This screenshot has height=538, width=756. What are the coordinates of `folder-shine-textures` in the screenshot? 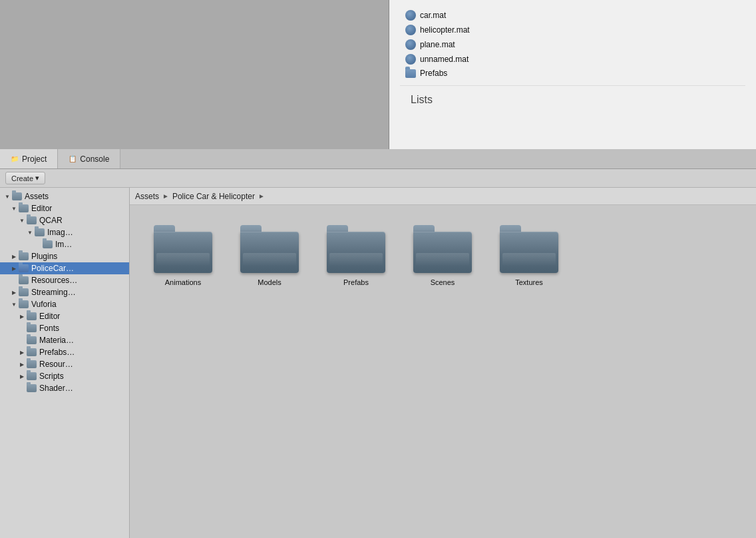 It's located at (529, 260).